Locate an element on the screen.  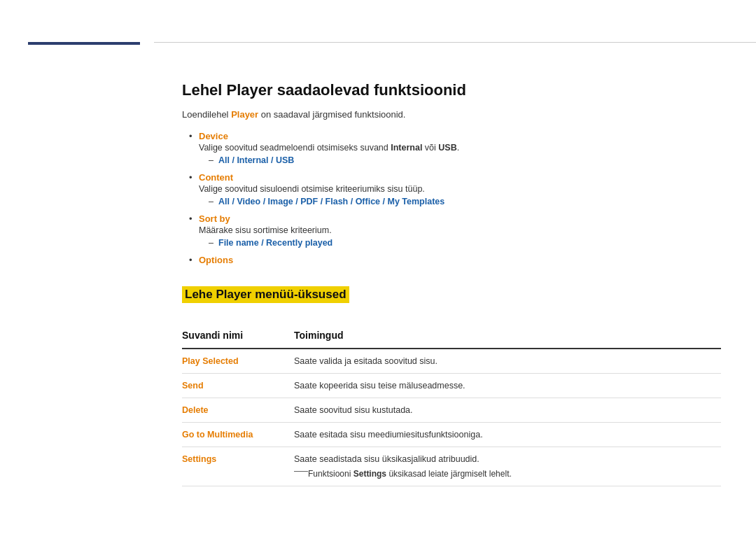
settings-bold: Settings is located at coordinates (370, 474).